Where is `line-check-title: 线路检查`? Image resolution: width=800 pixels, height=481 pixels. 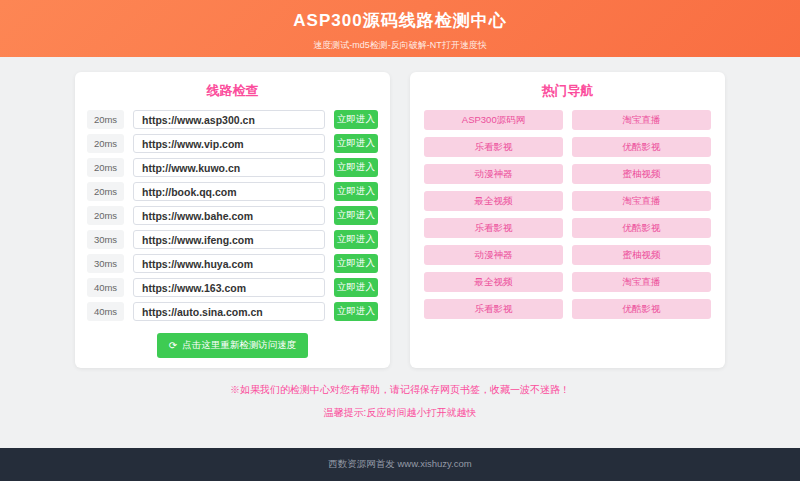 line-check-title: 线路检查 is located at coordinates (232, 91).